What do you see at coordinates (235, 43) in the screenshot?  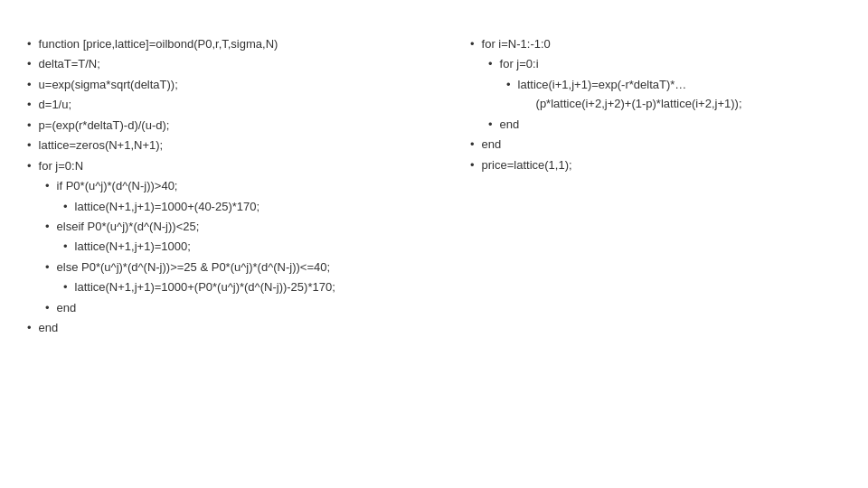 I see `list-item: function [price,lattice]=oilbond(P0,r,T,…` at bounding box center [235, 43].